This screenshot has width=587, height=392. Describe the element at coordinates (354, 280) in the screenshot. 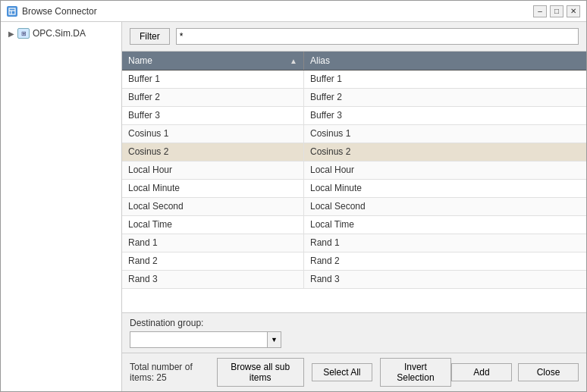

I see `table-row: Rand 3Rand 3` at that location.